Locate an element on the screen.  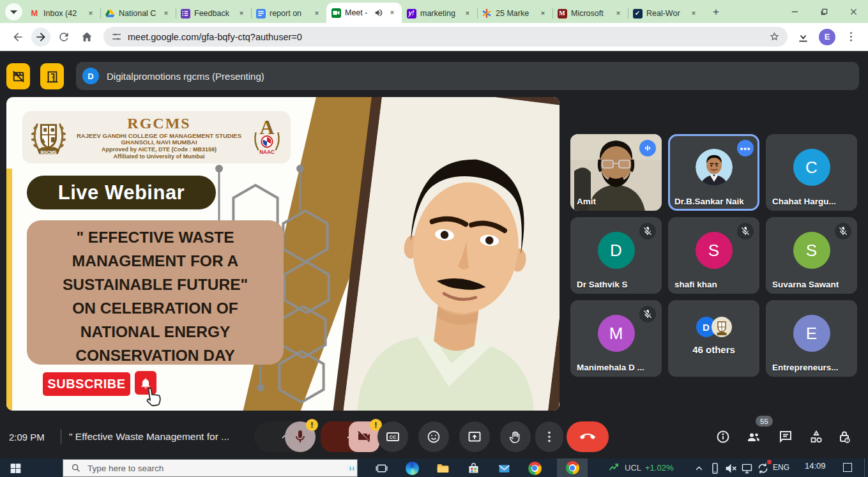
participant-name: 46 others is located at coordinates (714, 350).